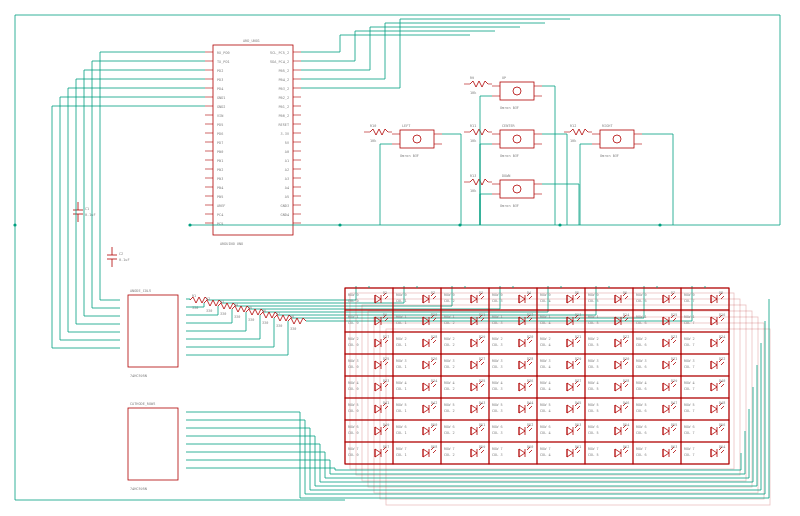 This screenshot has height=516, width=800. I want to click on resistor-R10: R1010k, so click(378, 134).